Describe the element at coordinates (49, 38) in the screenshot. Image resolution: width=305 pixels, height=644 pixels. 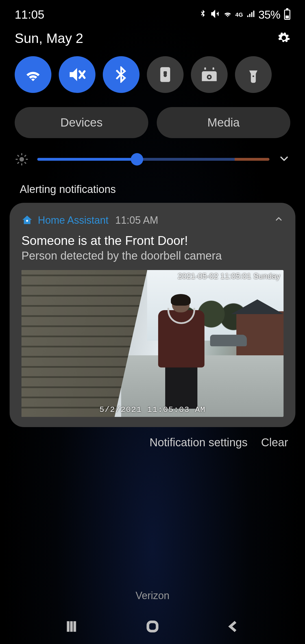
I see `date-label: Sun, May 2` at that location.